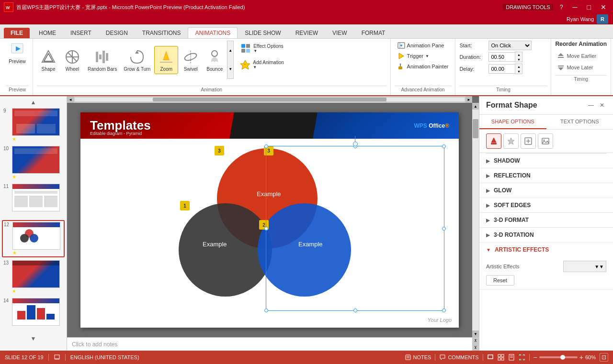 This screenshot has width=613, height=364. Describe the element at coordinates (34, 163) in the screenshot. I see `slide-thumb-10: 10 ★` at that location.